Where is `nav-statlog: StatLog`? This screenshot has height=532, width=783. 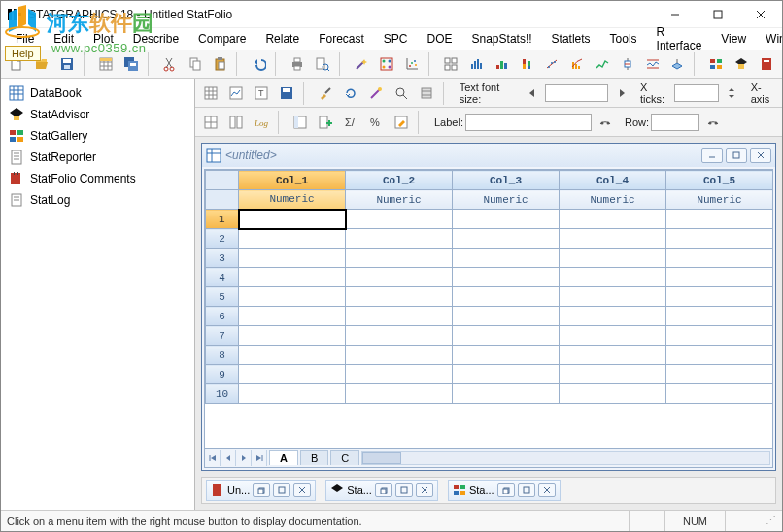
nav-statlog: StatLog is located at coordinates (97, 200).